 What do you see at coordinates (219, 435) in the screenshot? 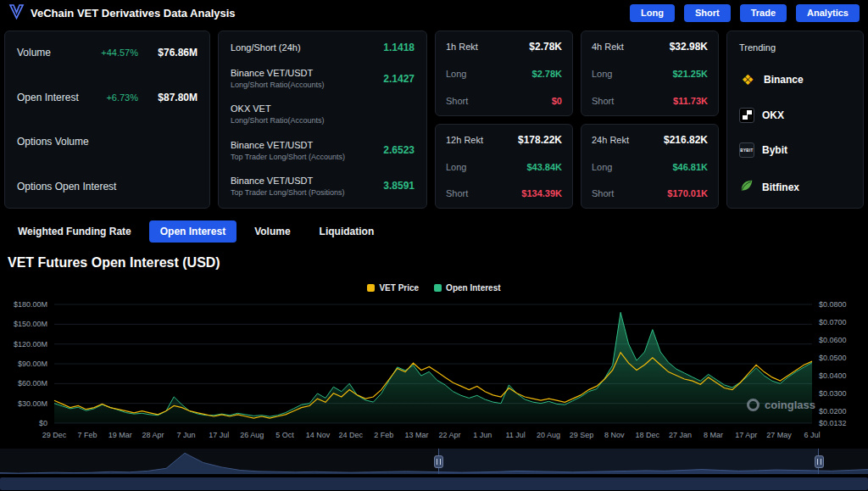
I see `svg-text: 17 Jul` at bounding box center [219, 435].